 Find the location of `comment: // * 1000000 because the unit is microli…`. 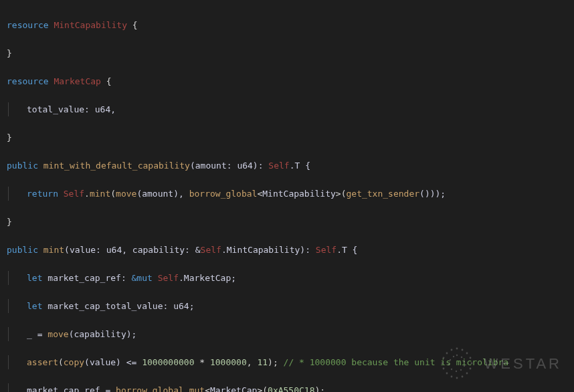

comment: // * 1000000 because the unit is microli… is located at coordinates (393, 363).